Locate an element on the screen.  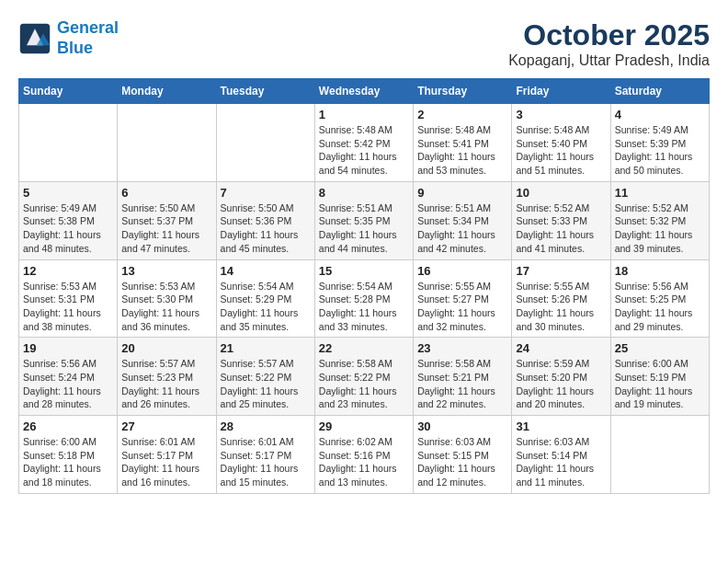
day-info: Sunrise: 5:52 AM Sunset: 5:33 PM Dayligh… is located at coordinates (561, 228).